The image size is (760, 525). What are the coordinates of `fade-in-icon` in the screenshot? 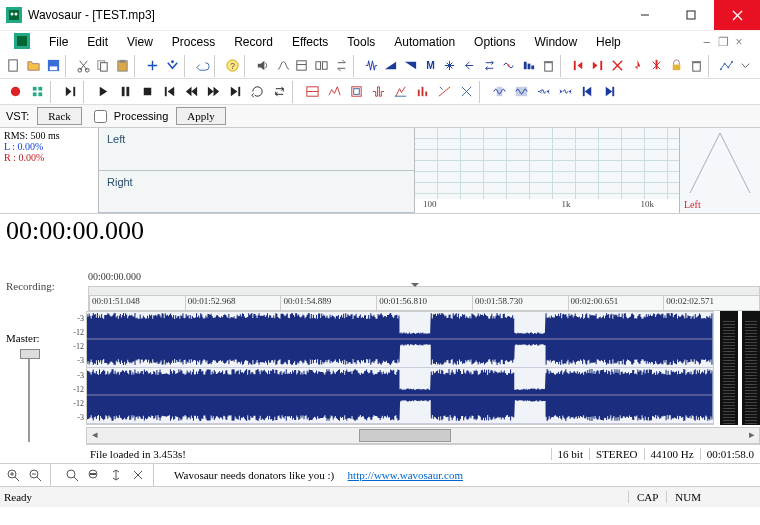 It's located at (391, 66).